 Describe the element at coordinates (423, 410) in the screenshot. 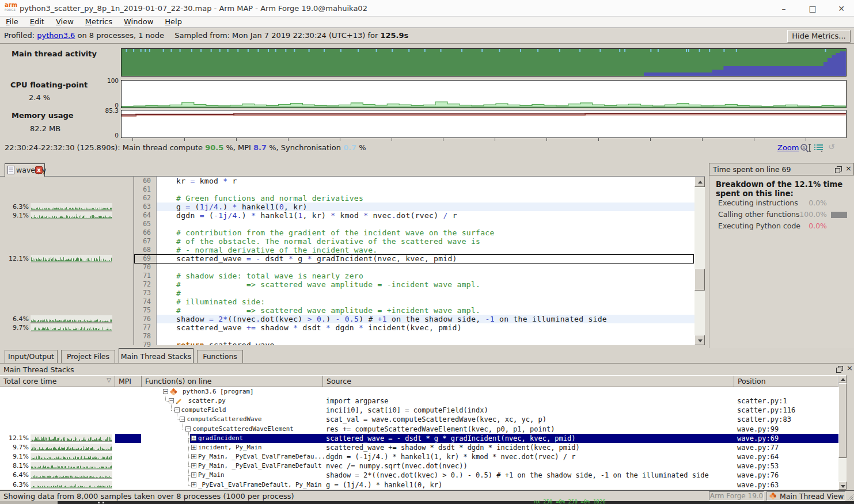

I see `stack-row-computefield: −computeFieldinci[i0], scat[i0] = comput…` at that location.